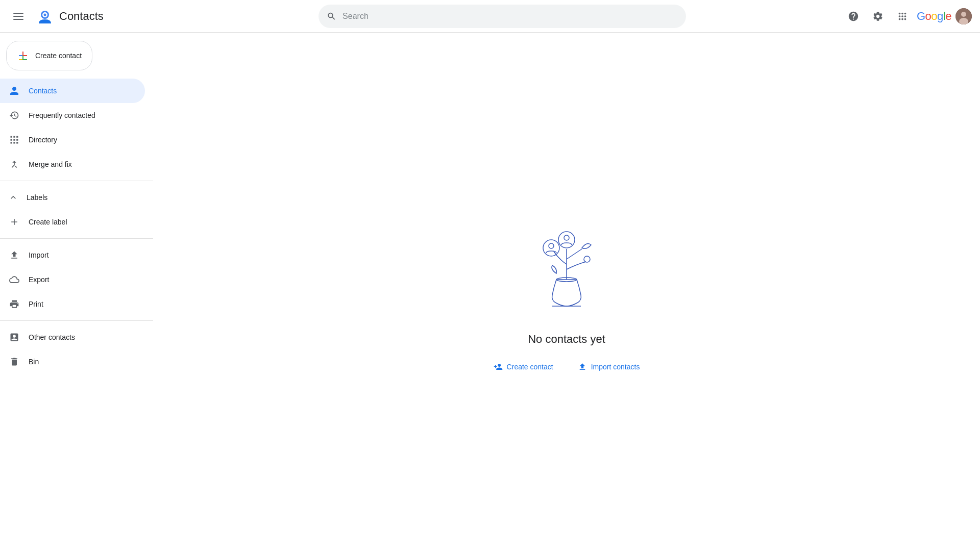 The image size is (980, 551). What do you see at coordinates (58, 56) in the screenshot?
I see `create-contact-label: Create contact` at bounding box center [58, 56].